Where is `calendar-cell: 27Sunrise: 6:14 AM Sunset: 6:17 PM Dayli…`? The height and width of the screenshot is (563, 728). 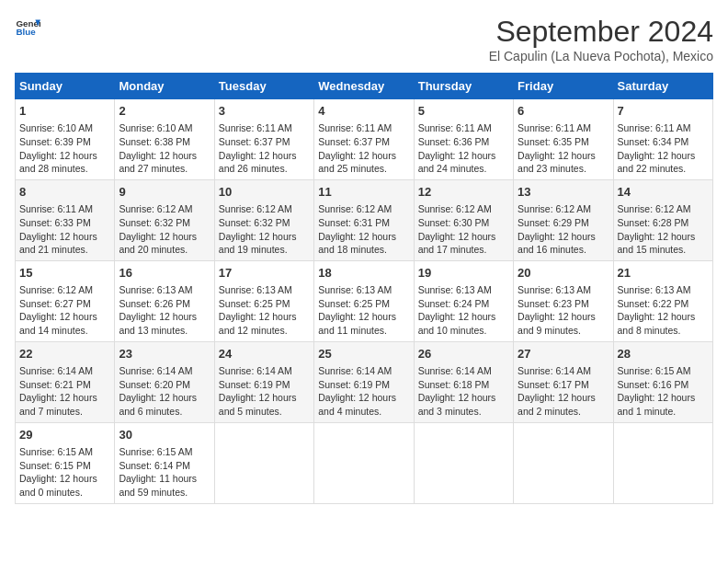 calendar-cell: 27Sunrise: 6:14 AM Sunset: 6:17 PM Dayli… is located at coordinates (563, 382).